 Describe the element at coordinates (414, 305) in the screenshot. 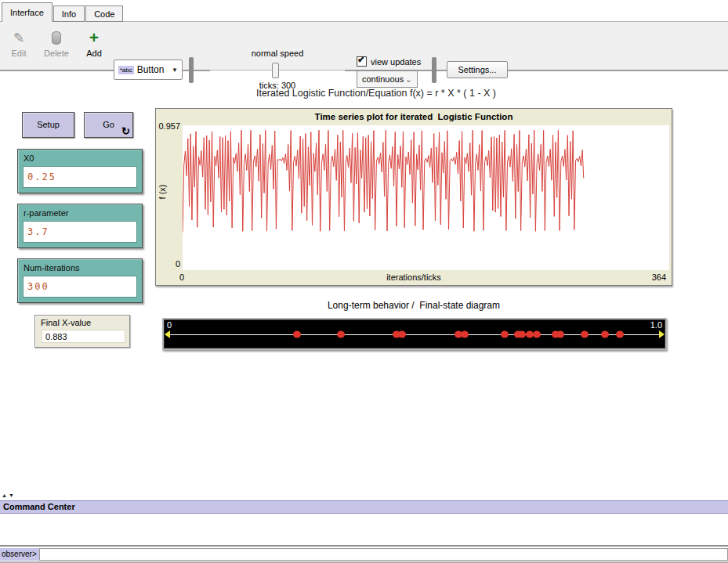

I see `final-state-title: Long-term behavior / Final-state diagram` at that location.